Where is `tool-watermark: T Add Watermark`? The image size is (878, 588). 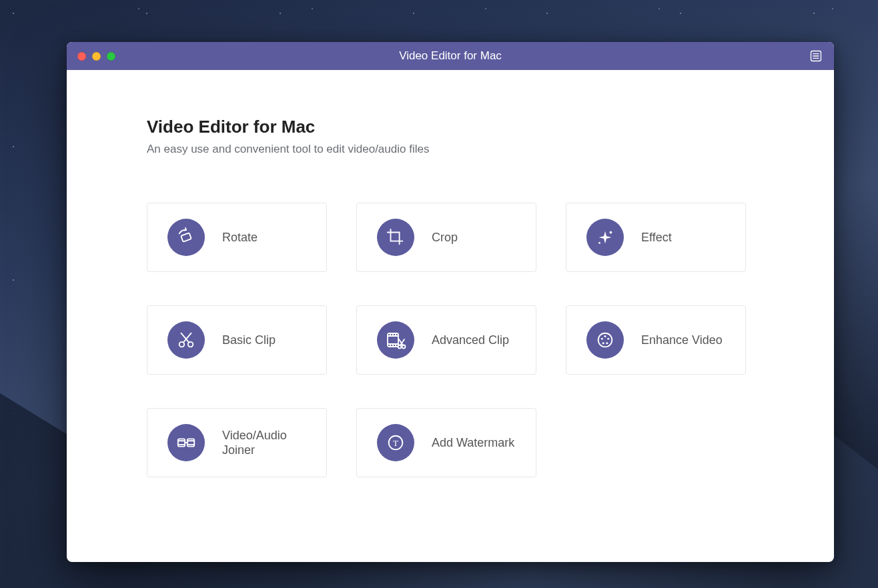
tool-watermark: T Add Watermark is located at coordinates (446, 443).